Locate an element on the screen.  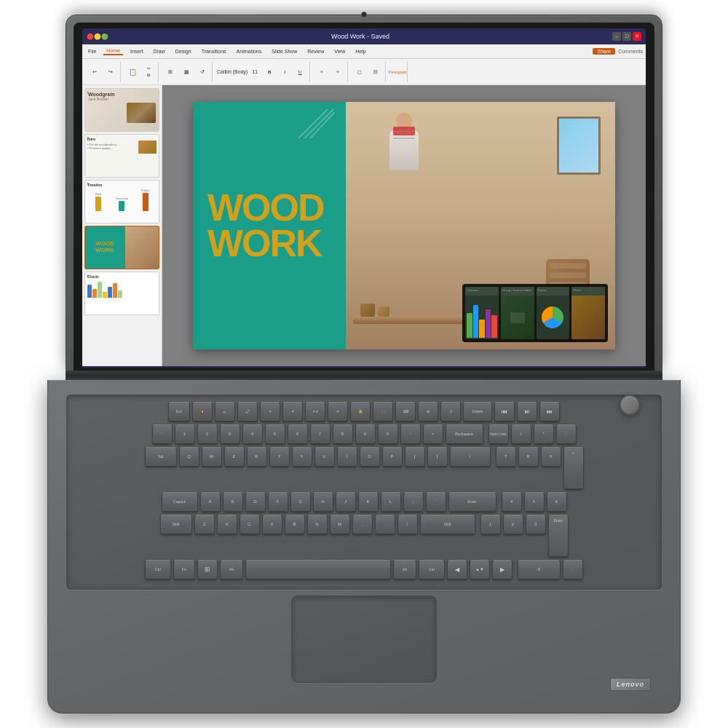
key-0: 0 is located at coordinates (388, 435).